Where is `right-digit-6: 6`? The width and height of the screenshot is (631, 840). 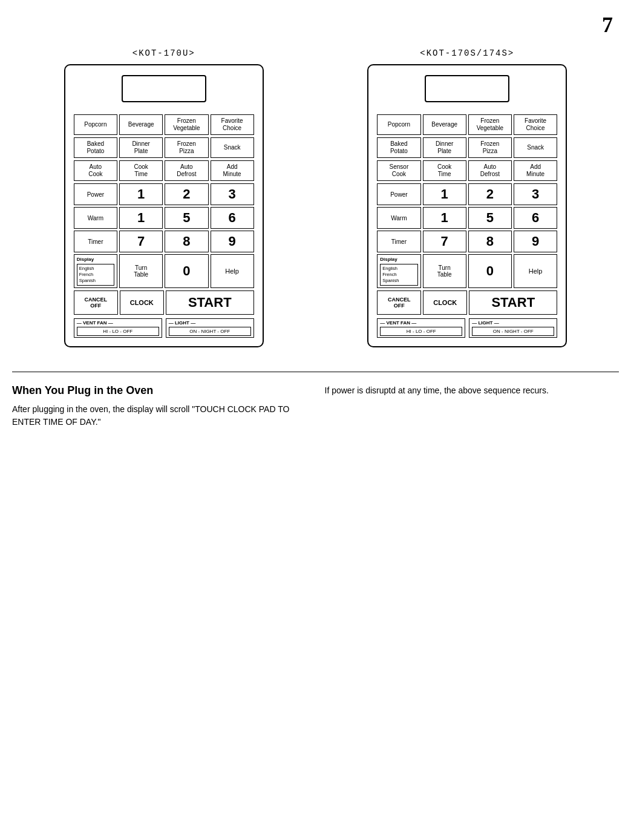
right-digit-6: 6 is located at coordinates (535, 218).